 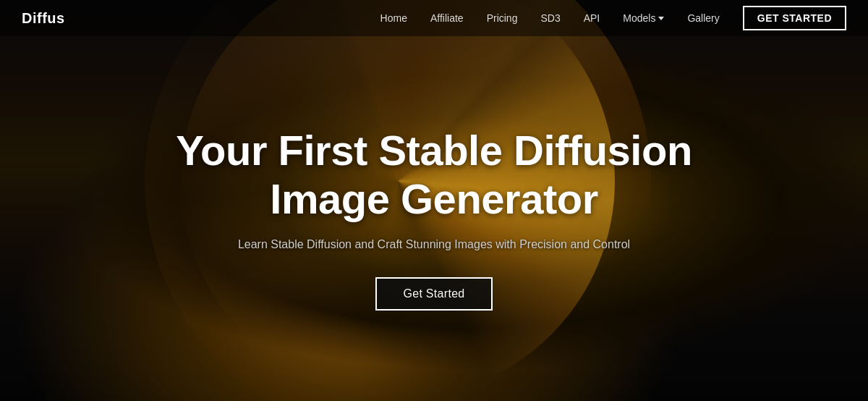 What do you see at coordinates (703, 18) in the screenshot?
I see `nav-link-gallery: Gallery` at bounding box center [703, 18].